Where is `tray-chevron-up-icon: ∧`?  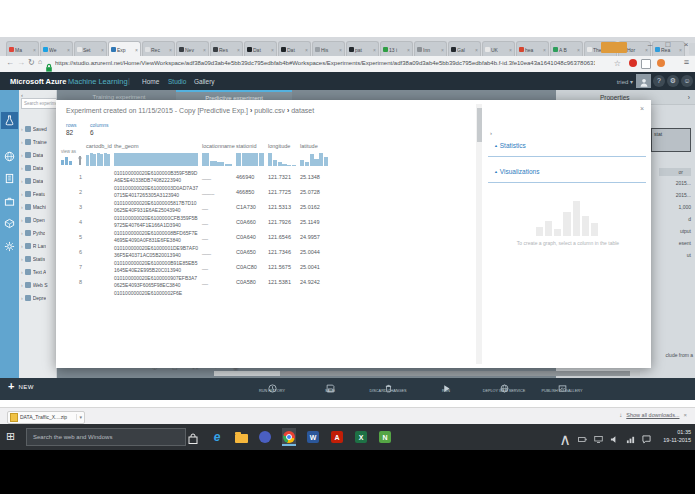
tray-chevron-up-icon: ∧ is located at coordinates (565, 440).